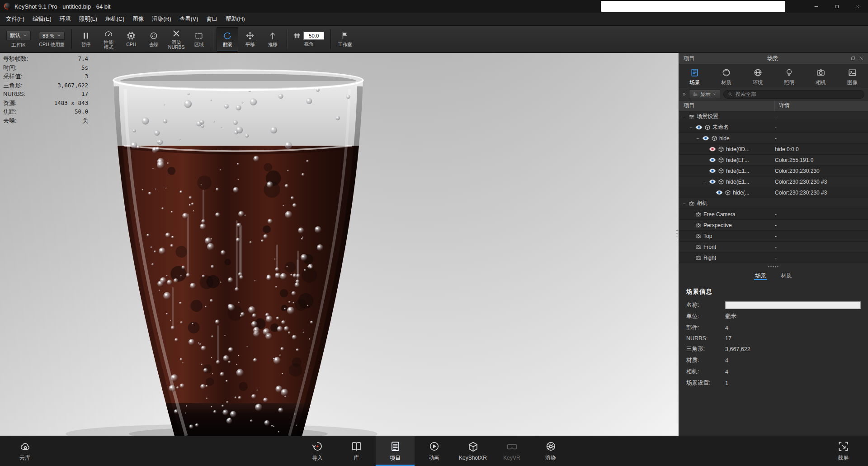 The width and height of the screenshot is (868, 466). Describe the element at coordinates (677, 244) in the screenshot. I see `panel-splitter` at that location.